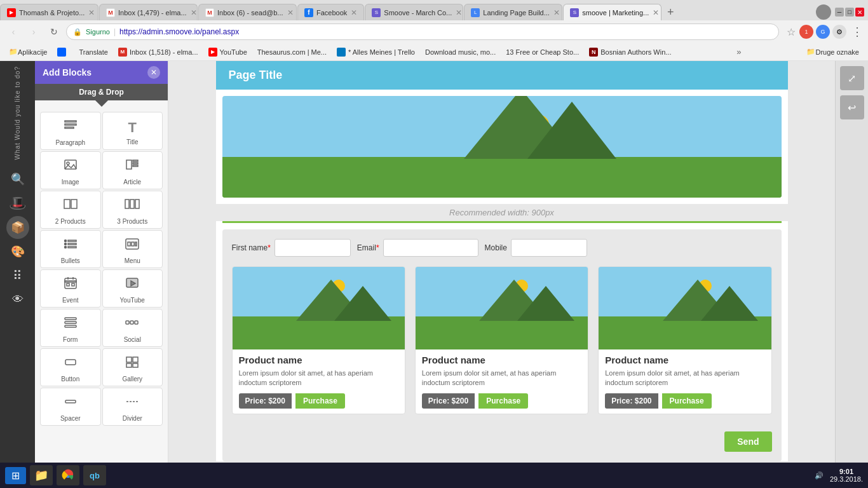 Image resolution: width=868 pixels, height=488 pixels. What do you see at coordinates (102, 92) in the screenshot?
I see `drag-drop-label: Drag & Drop` at bounding box center [102, 92].